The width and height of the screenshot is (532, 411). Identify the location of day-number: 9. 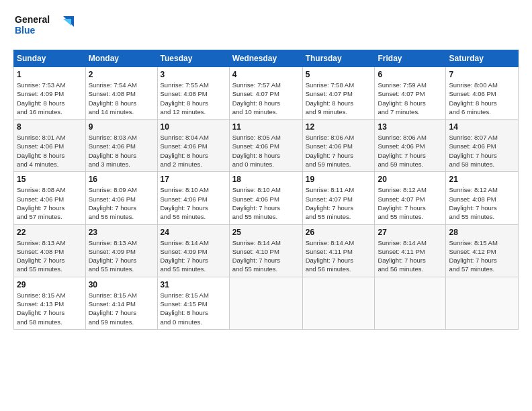
(122, 127).